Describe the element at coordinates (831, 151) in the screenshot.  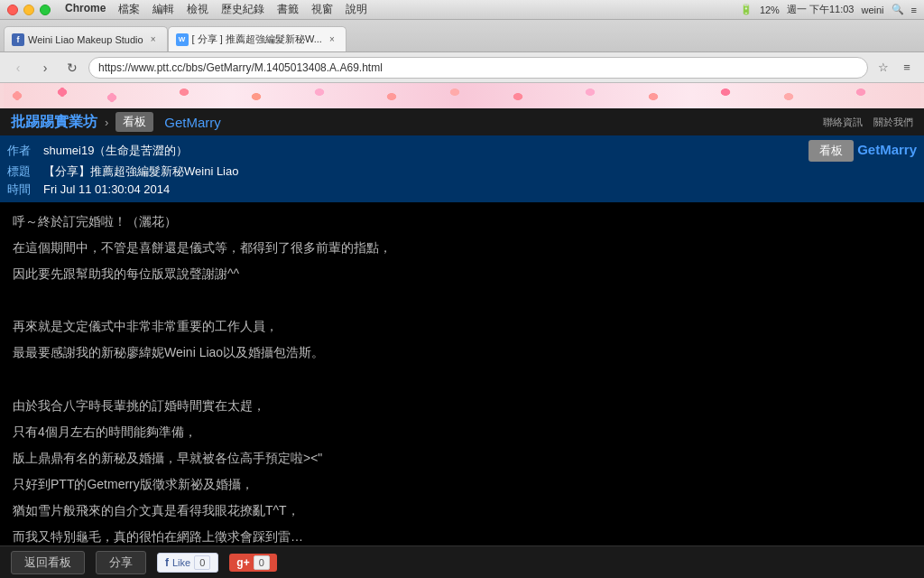
I see `board-badge-right: 看板` at that location.